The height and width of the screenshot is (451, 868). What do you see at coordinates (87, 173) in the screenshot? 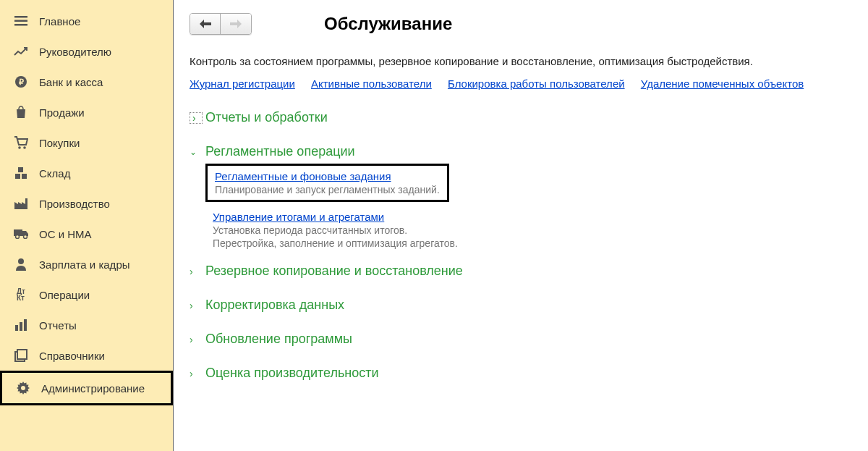
I see `sidebar-item-warehouse: Склад` at bounding box center [87, 173].